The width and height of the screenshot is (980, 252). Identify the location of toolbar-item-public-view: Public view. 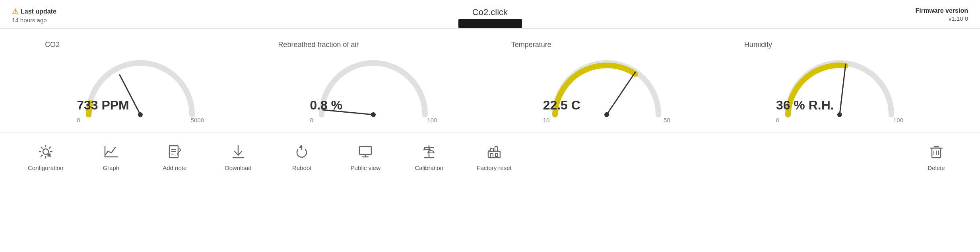
(365, 158).